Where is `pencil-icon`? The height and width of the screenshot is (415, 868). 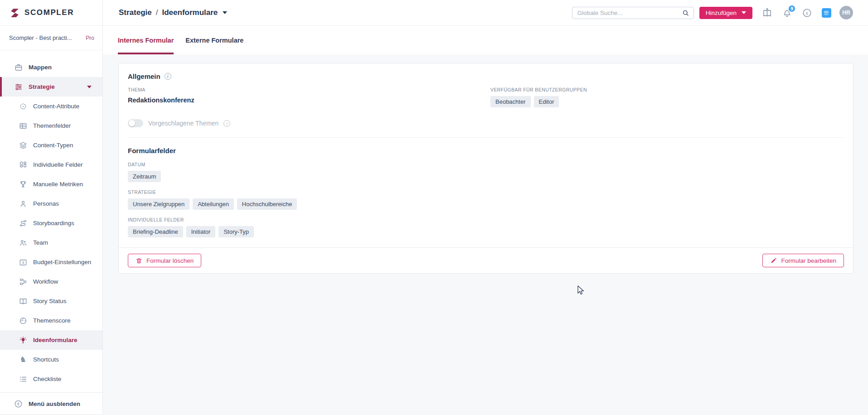
pencil-icon is located at coordinates (773, 261).